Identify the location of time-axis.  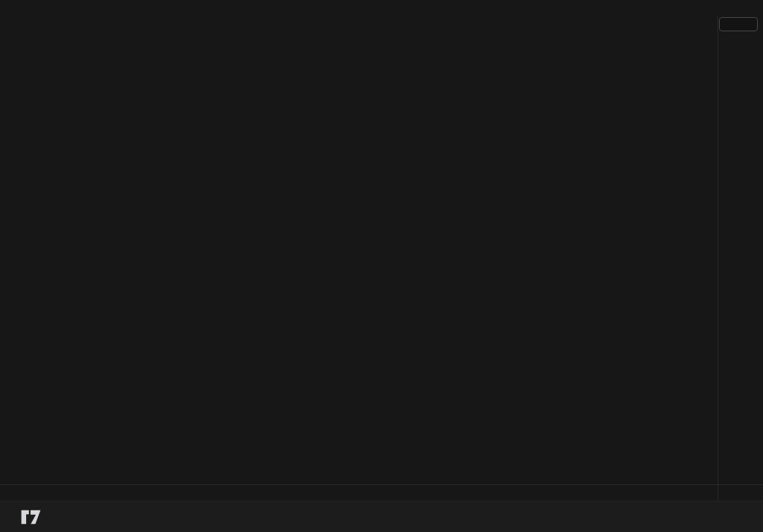
(359, 493).